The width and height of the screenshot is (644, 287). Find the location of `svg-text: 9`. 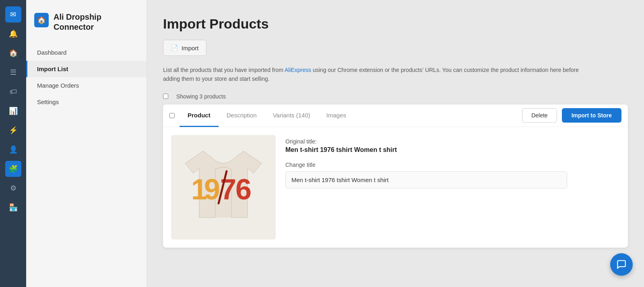

svg-text: 9 is located at coordinates (212, 189).